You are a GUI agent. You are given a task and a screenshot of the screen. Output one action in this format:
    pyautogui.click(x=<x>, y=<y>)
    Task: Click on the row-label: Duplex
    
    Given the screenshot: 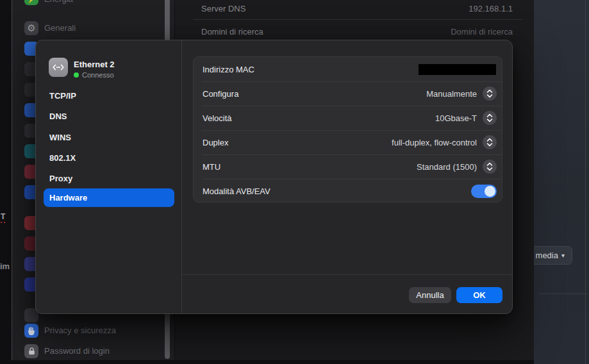 What is the action you would take?
    pyautogui.click(x=215, y=142)
    